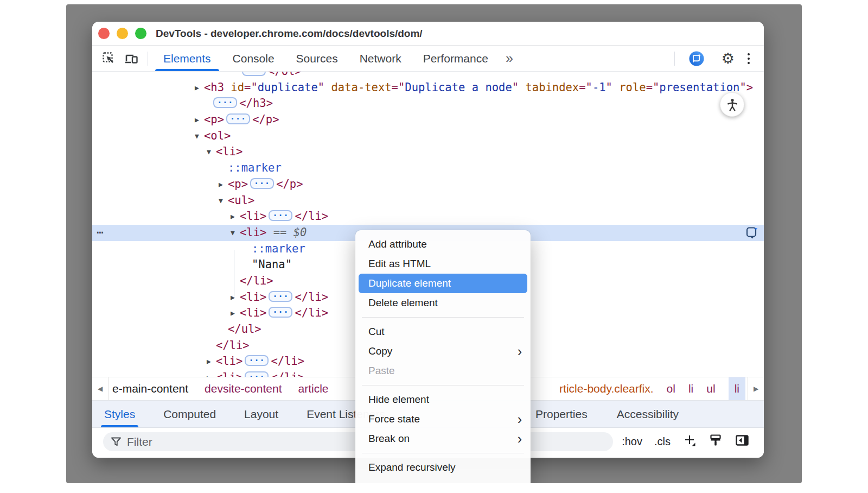 The width and height of the screenshot is (868, 493). Describe the element at coordinates (428, 217) in the screenshot. I see `li-row: ▶<li>···</li>` at that location.